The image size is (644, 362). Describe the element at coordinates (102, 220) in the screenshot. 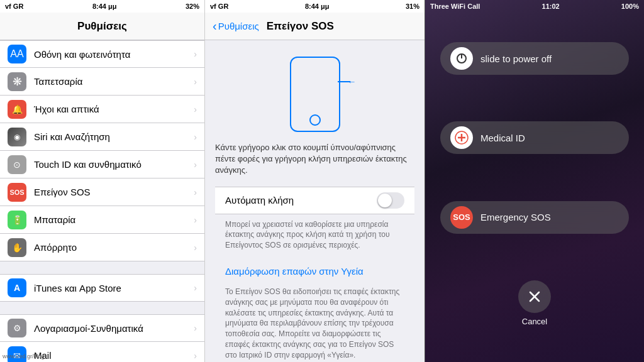

I see `settings-row-battery: 🔋 Μπαταρία ›` at that location.